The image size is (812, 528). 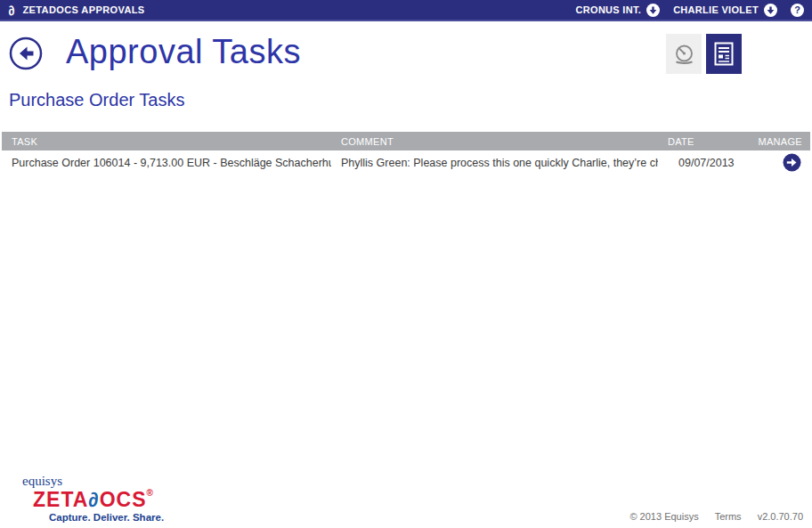 What do you see at coordinates (664, 516) in the screenshot?
I see `copyright-text: © 2013 Equisys` at bounding box center [664, 516].